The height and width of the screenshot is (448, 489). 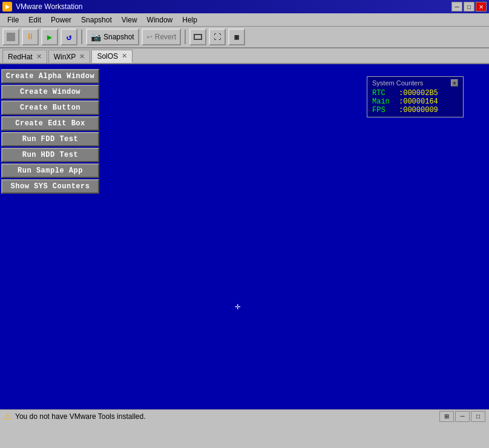 What do you see at coordinates (82, 57) in the screenshot?
I see `tab-winxp-close: ✕` at bounding box center [82, 57].